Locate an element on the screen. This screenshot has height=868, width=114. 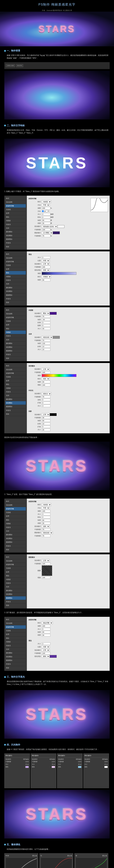
hl-mode: 线性减淡 (添加) is located at coordinates (50, 226).